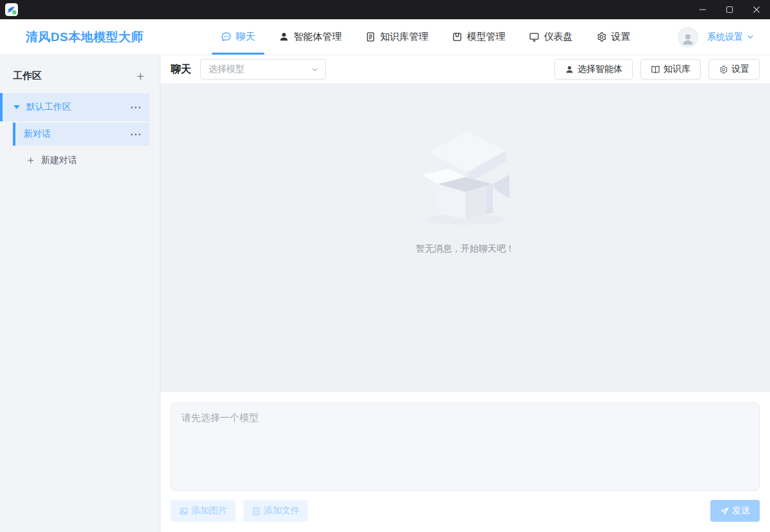 The width and height of the screenshot is (770, 532). What do you see at coordinates (27, 76) in the screenshot?
I see `workspace-section-title: 工作区` at bounding box center [27, 76].